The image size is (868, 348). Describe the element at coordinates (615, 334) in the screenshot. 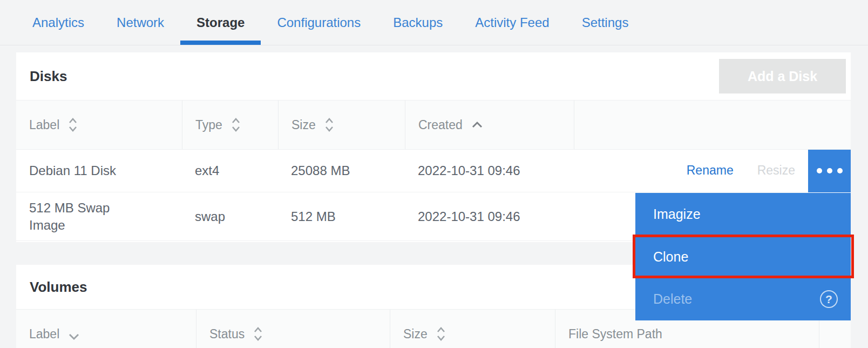

I see `volumes-column-path-text: File System Path` at that location.